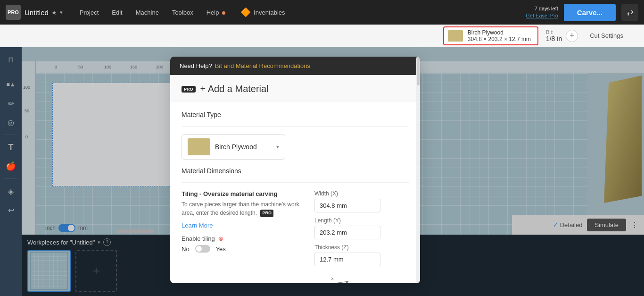  What do you see at coordinates (243, 147) in the screenshot?
I see `material-selector-name: Birch Plywood` at bounding box center [243, 147].